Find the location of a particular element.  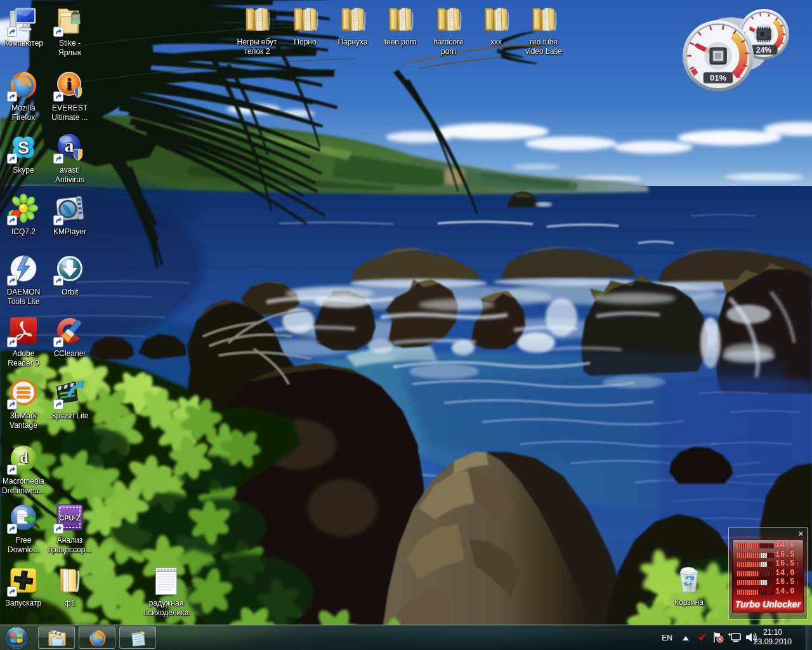

svg-text: i is located at coordinates (69, 84).